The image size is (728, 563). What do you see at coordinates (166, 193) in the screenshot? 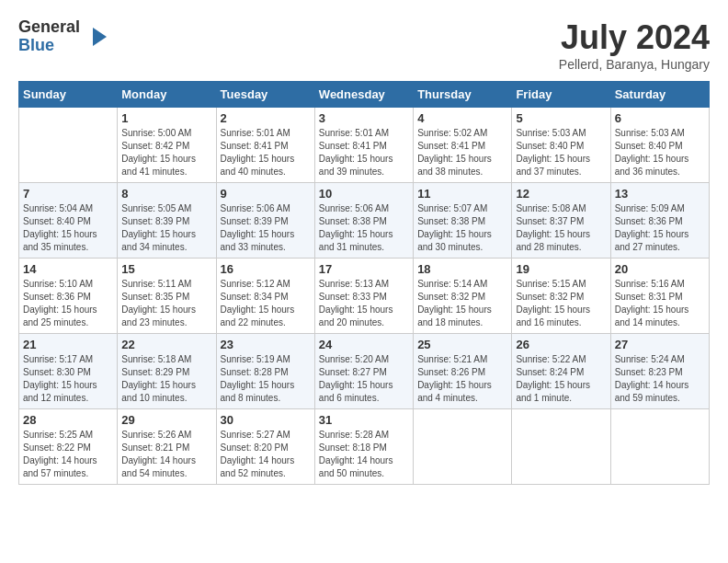
I see `day-number: 8` at bounding box center [166, 193].